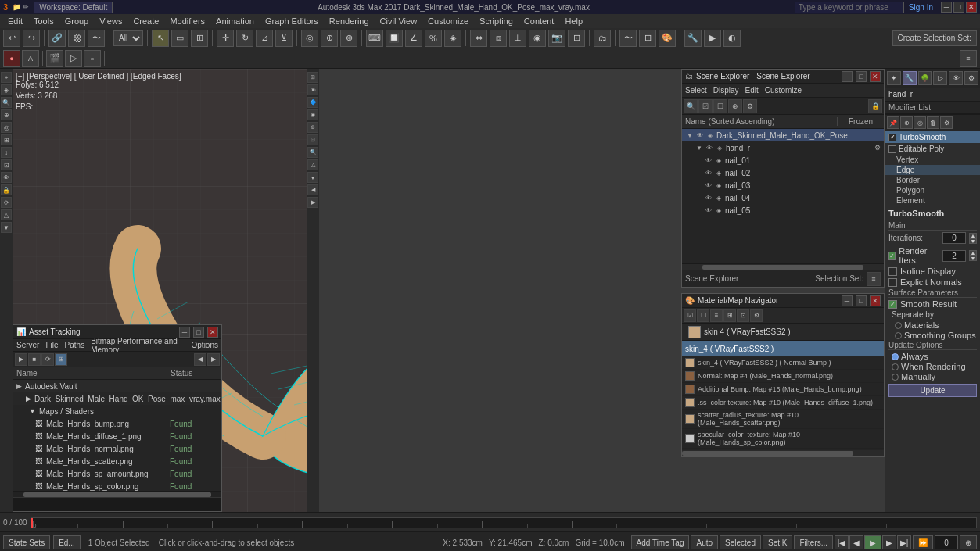  Describe the element at coordinates (16, 21) in the screenshot. I see `menu-edit: Edit` at that location.